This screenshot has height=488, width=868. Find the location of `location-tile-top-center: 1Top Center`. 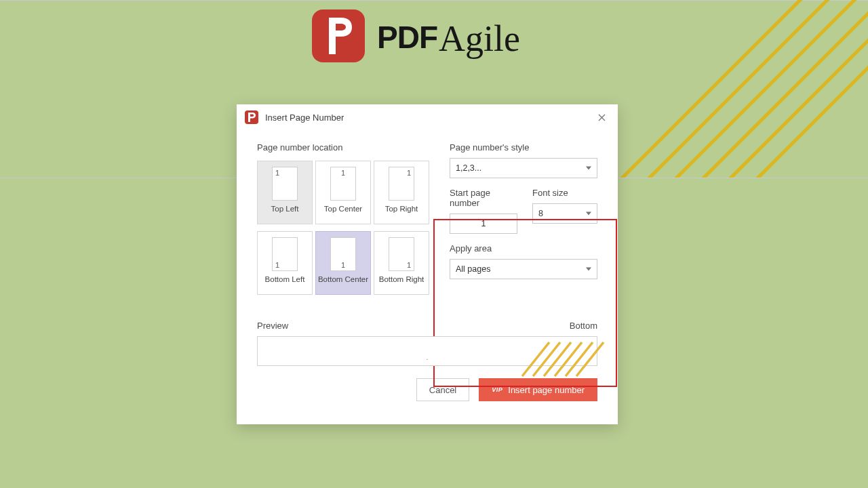

location-tile-top-center: 1Top Center is located at coordinates (343, 192).